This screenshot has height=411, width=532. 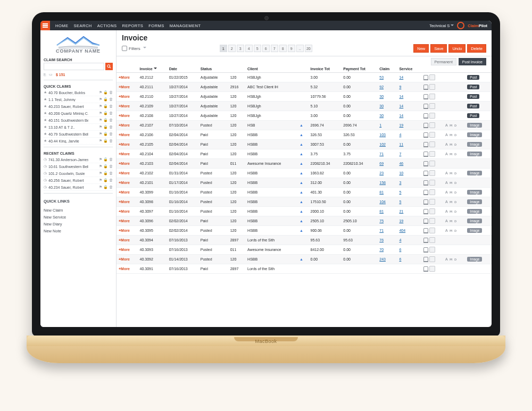 What do you see at coordinates (304, 192) in the screenshot?
I see `table-row: +More40.309901/16/2014Posted120HSBB▲401.…` at bounding box center [304, 192].